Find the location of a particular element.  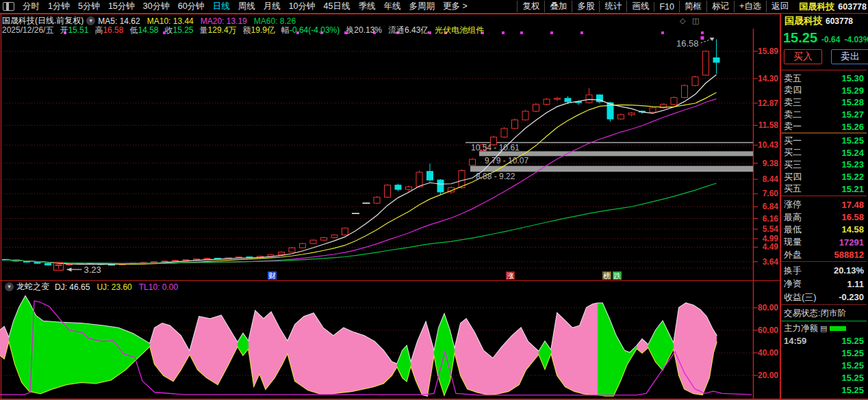

svg-text: 3.23 is located at coordinates (93, 269).